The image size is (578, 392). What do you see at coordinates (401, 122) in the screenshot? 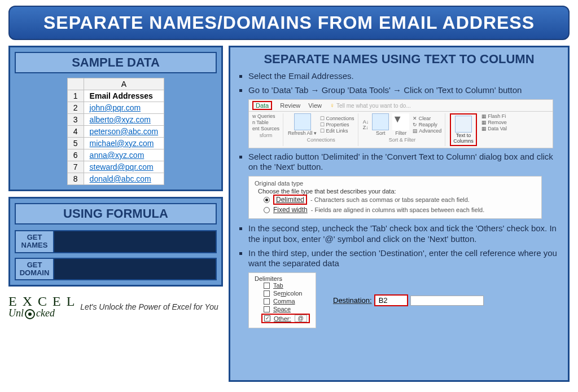
I see `filter-icon: ▼` at bounding box center [401, 122].